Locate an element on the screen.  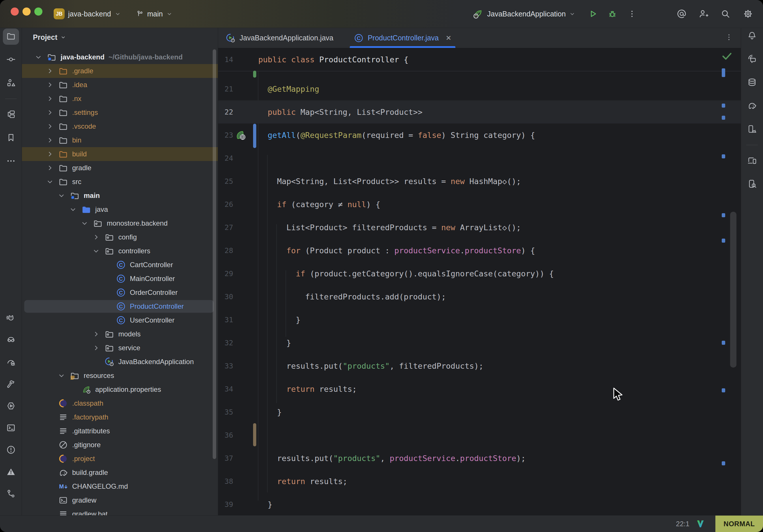
ai-assistant-icon is located at coordinates (682, 14).